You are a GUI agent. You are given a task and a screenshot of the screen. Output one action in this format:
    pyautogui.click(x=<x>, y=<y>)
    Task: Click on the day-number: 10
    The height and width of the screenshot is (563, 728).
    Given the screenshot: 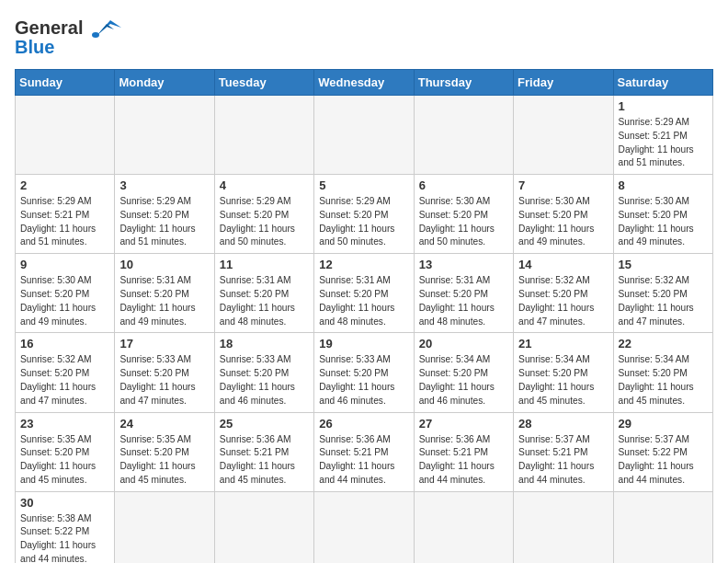 What is the action you would take?
    pyautogui.click(x=164, y=265)
    